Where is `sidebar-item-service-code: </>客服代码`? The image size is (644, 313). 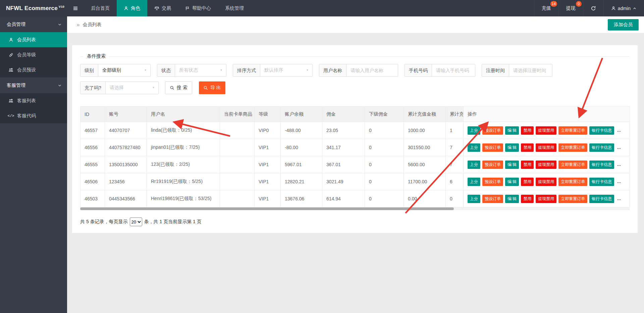 sidebar-item-service-code: </>客服代码 is located at coordinates (34, 116).